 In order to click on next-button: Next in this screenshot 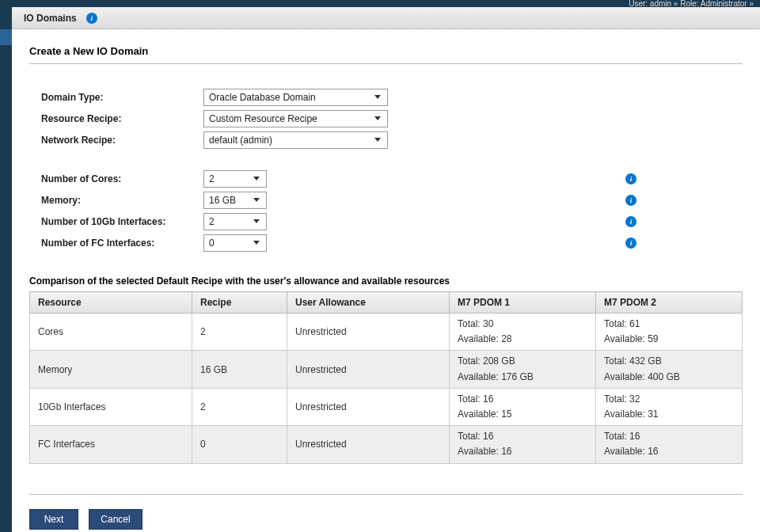, I will do `click(54, 519)`.